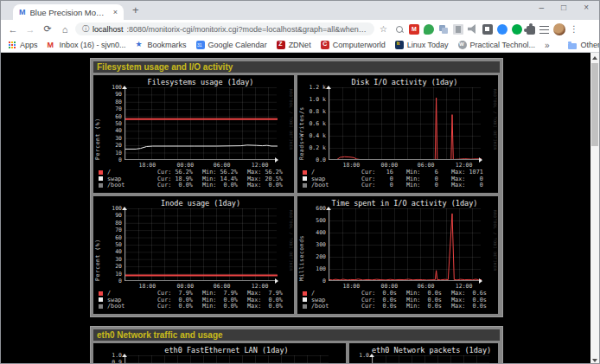  What do you see at coordinates (69, 12) in the screenshot?
I see `tab-title: Blue Precision Monitorix` at bounding box center [69, 12].